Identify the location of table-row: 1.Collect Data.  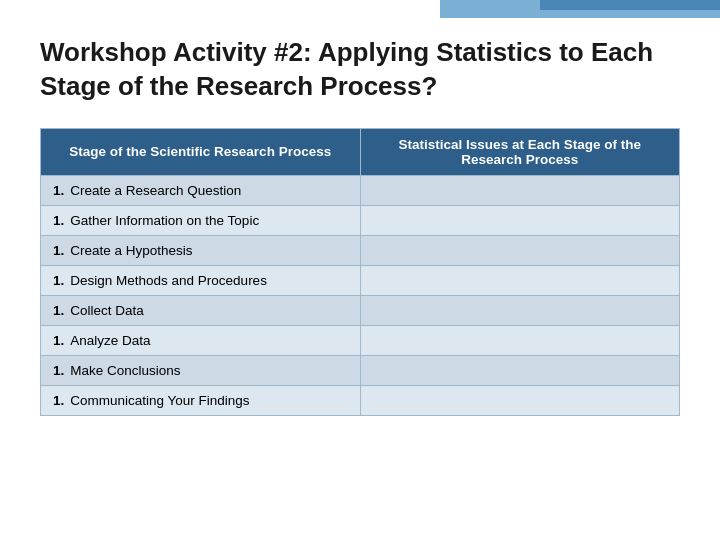
(360, 310).